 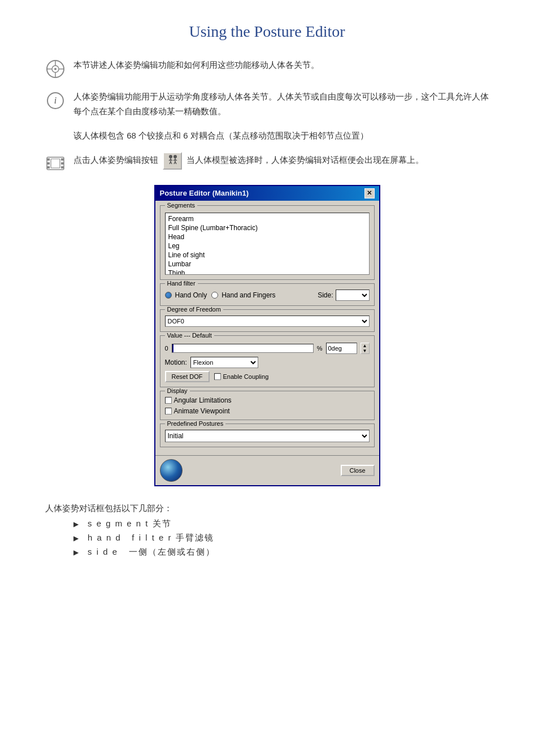 I want to click on predefined-dropdown: Initial, so click(x=267, y=436).